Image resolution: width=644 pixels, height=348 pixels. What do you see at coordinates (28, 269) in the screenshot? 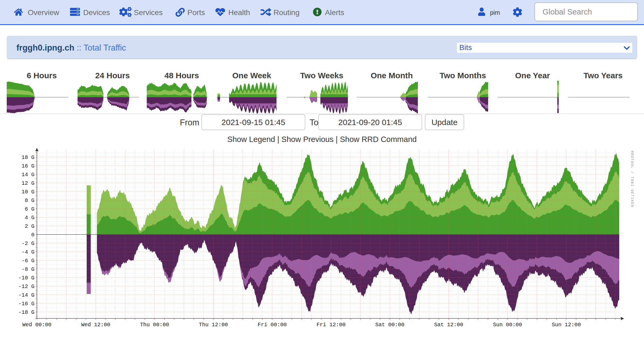
I see `svg-text: -8 G` at bounding box center [28, 269].